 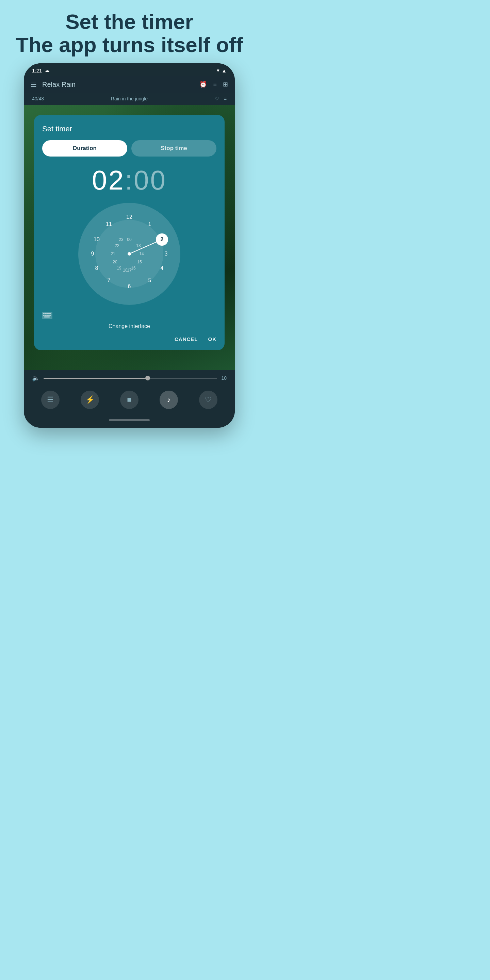 I want to click on promo-header: Set the timer The app turns itself off, so click(x=129, y=32).